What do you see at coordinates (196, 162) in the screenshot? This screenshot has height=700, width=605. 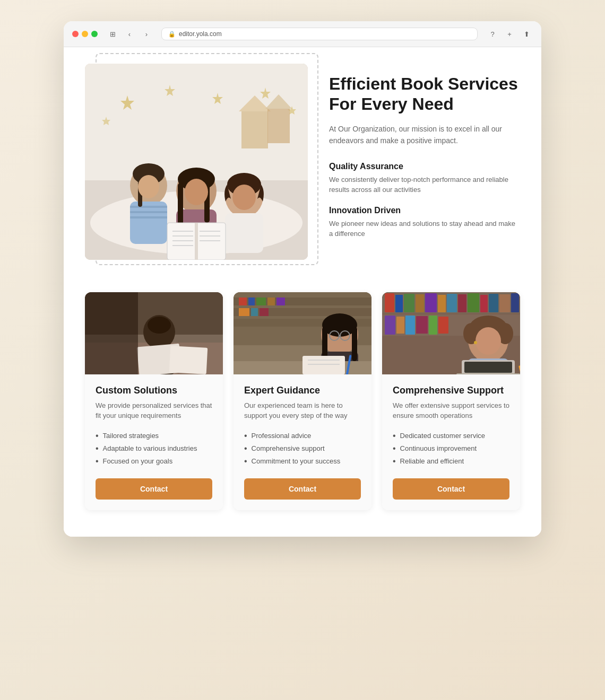 I see `hero-photo-svg` at bounding box center [196, 162].